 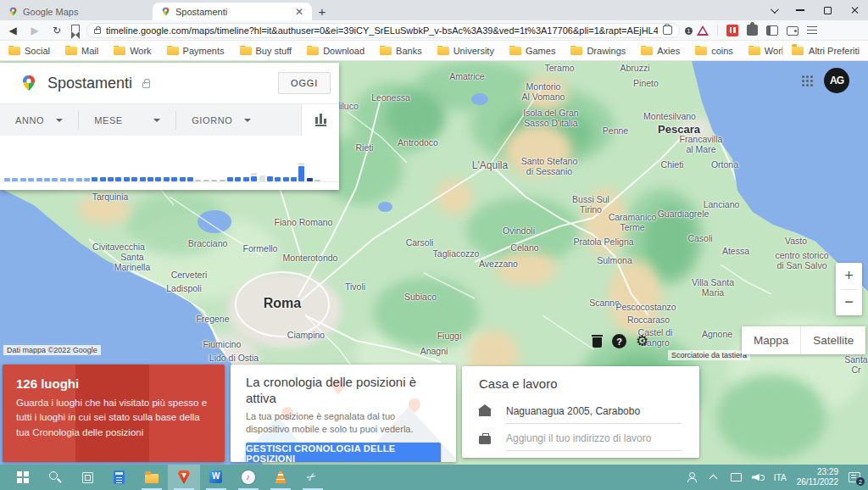 What do you see at coordinates (619, 341) in the screenshot?
I see `help-icon: ?` at bounding box center [619, 341].